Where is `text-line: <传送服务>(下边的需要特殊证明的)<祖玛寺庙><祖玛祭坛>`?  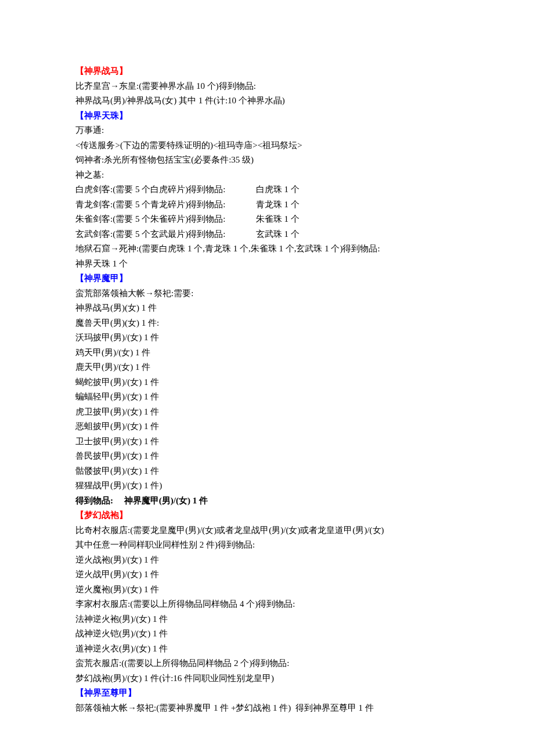 text-line: <传送服务>(下边的需要特殊证明的)<祖玛寺庙><祖玛祭坛> is located at coordinates (267, 146).